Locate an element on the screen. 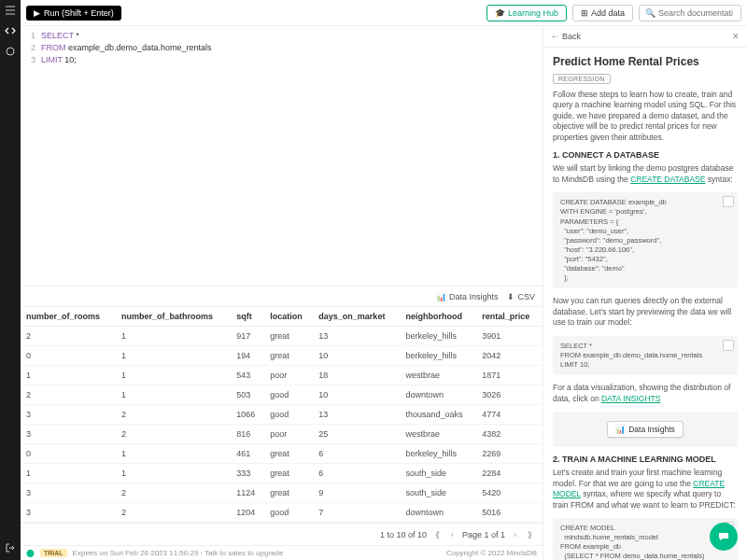 The width and height of the screenshot is (747, 560). learning-hub-button: 🎓 Learning Hub is located at coordinates (527, 13).